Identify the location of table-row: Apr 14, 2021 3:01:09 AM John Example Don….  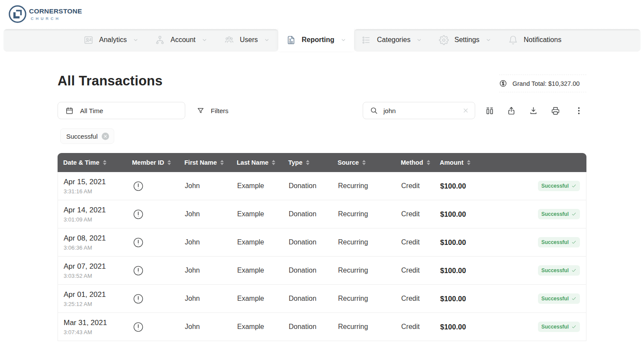
(322, 214).